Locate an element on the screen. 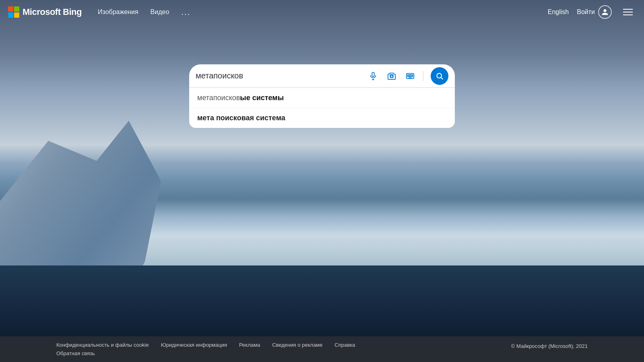 The image size is (644, 362). keyboard-icon is located at coordinates (410, 76).